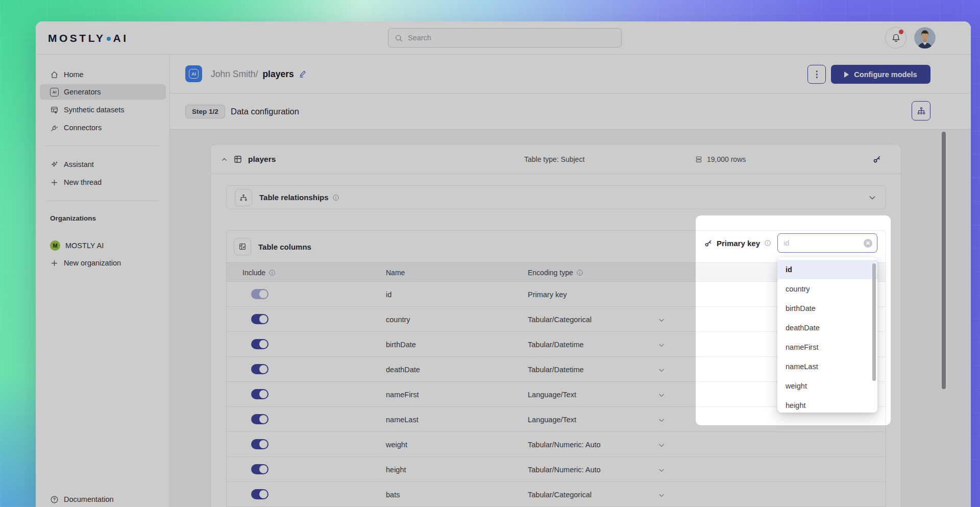 This screenshot has height=507, width=980. I want to click on relationships-label: Table relationships, so click(294, 197).